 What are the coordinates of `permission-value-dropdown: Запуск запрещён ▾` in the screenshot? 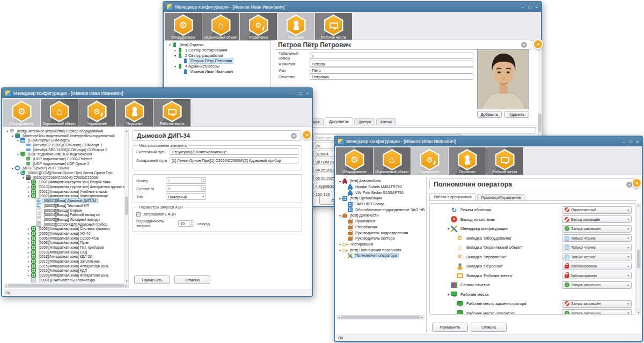 It's located at (597, 304).